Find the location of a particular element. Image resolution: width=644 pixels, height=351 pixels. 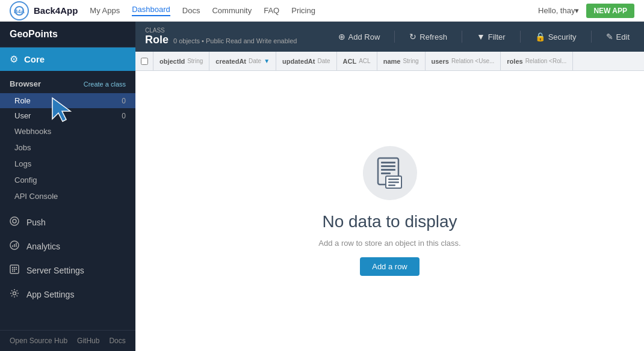

role-count: 0 is located at coordinates (124, 101).